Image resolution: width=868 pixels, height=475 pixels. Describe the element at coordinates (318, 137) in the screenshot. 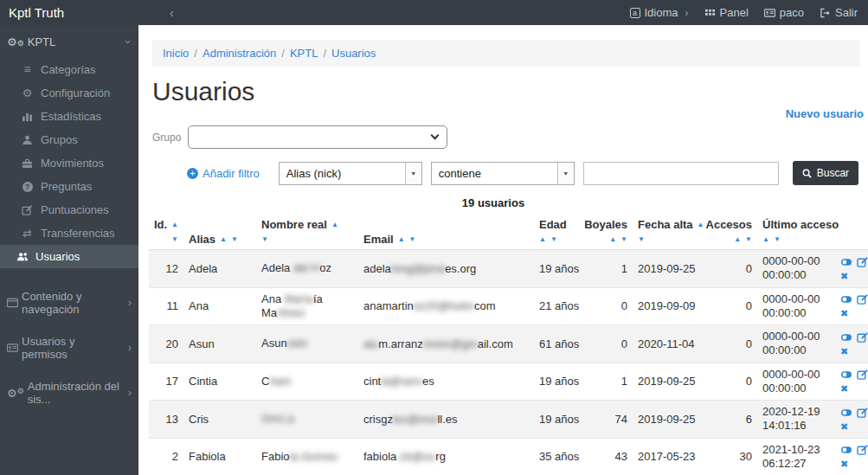

I see `group-select` at that location.